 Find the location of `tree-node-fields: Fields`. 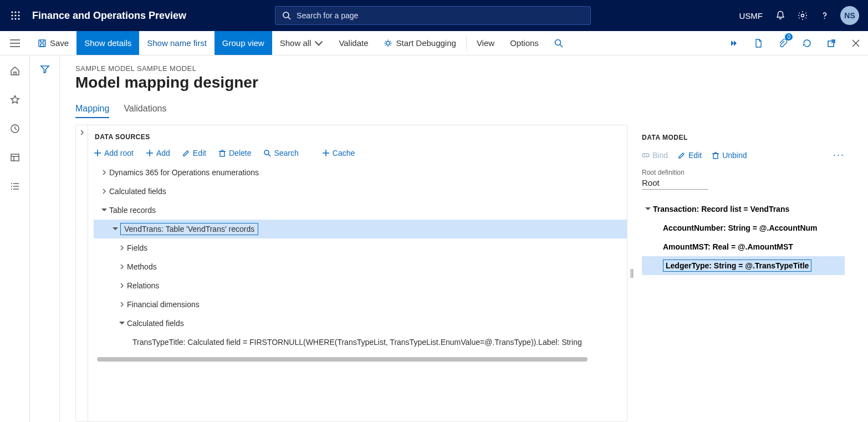

tree-node-fields: Fields is located at coordinates (360, 248).